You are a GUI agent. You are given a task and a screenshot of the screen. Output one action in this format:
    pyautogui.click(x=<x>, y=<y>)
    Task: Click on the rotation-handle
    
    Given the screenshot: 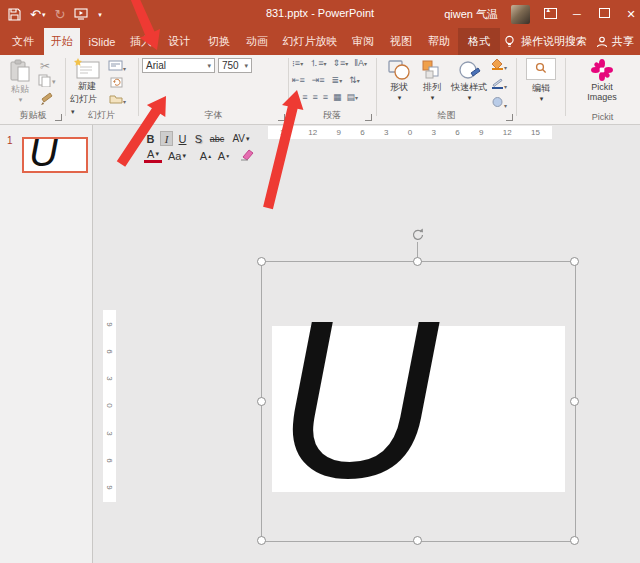 What is the action you would take?
    pyautogui.click(x=418, y=236)
    